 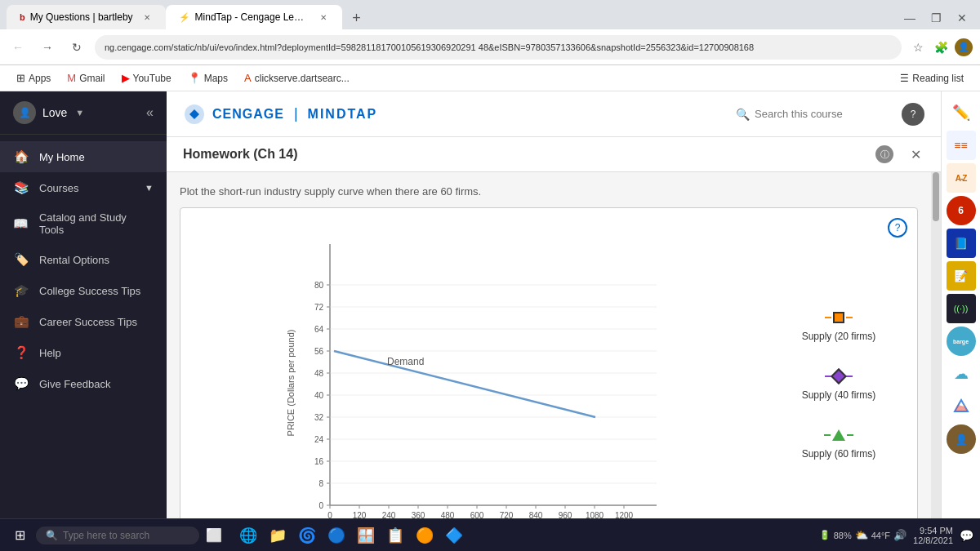 What do you see at coordinates (74, 260) in the screenshot?
I see `sidebar-item-rental-label: Rental Options` at bounding box center [74, 260].